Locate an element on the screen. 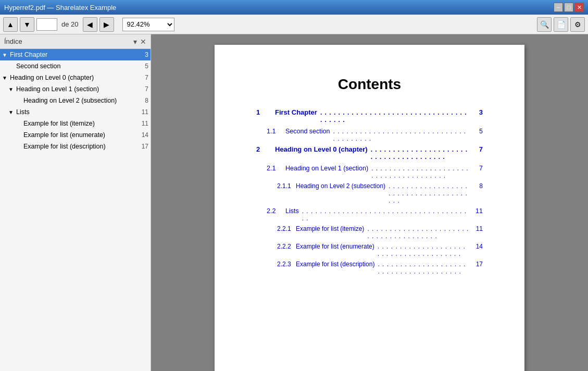  toc-num: 2.2.1 is located at coordinates (286, 229).